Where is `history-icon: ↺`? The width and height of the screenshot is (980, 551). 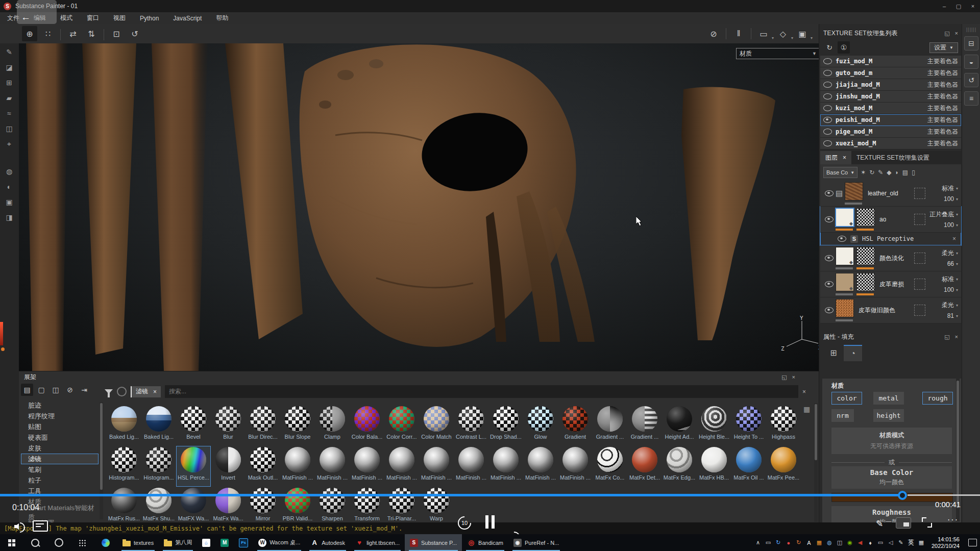 history-icon: ↺ is located at coordinates (971, 80).